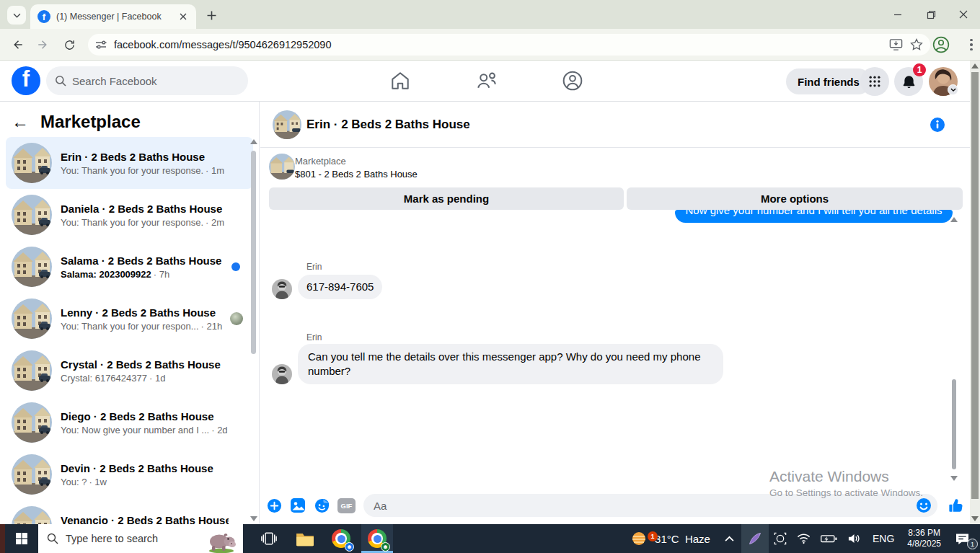  What do you see at coordinates (130, 474) in the screenshot?
I see `conversation-item: Devin · 2 Beds 2 Baths House You: ?· 1w` at bounding box center [130, 474].